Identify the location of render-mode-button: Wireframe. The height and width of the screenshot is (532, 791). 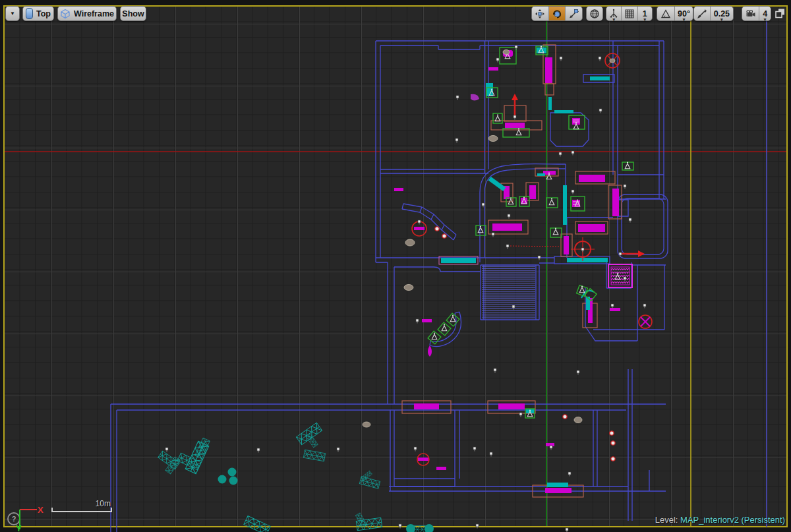
(87, 13).